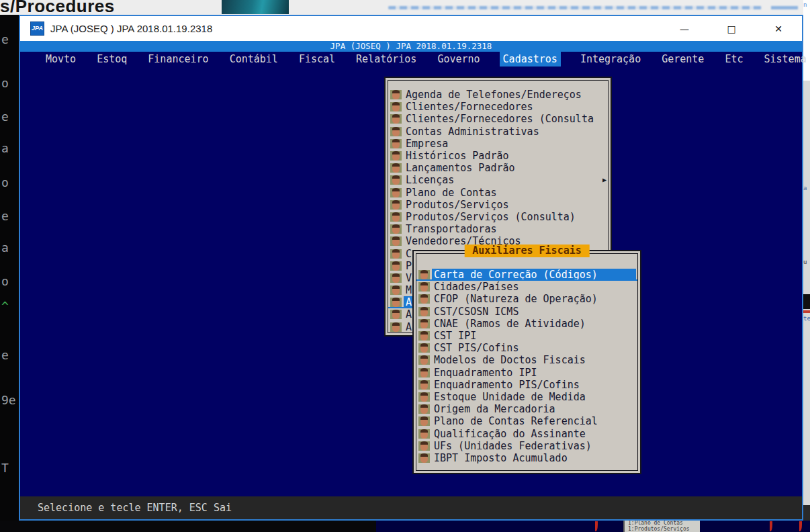 Image resolution: width=810 pixels, height=532 pixels. Describe the element at coordinates (405, 527) in the screenshot. I see `background-bottom-strip: 1:Plano de Contas1:Produtos/Serviços` at that location.